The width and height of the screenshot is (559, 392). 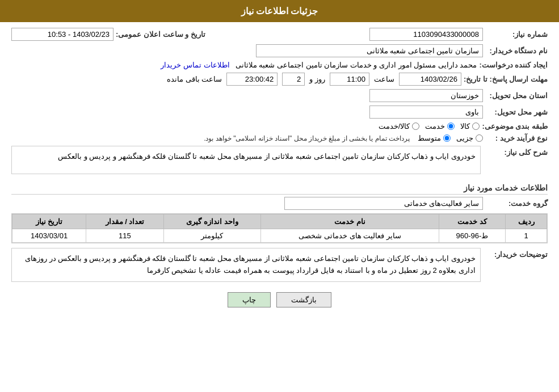 I want to click on need-number-value: 1103090433000008, so click(x=426, y=34).